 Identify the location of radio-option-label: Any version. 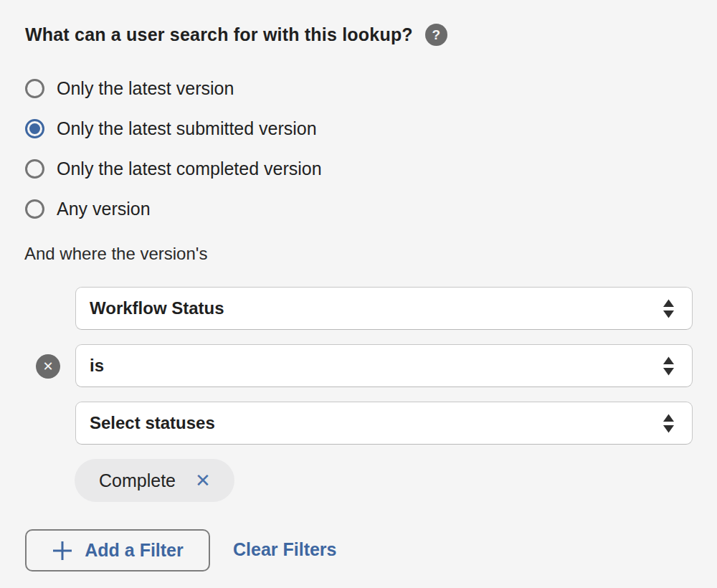
(103, 209).